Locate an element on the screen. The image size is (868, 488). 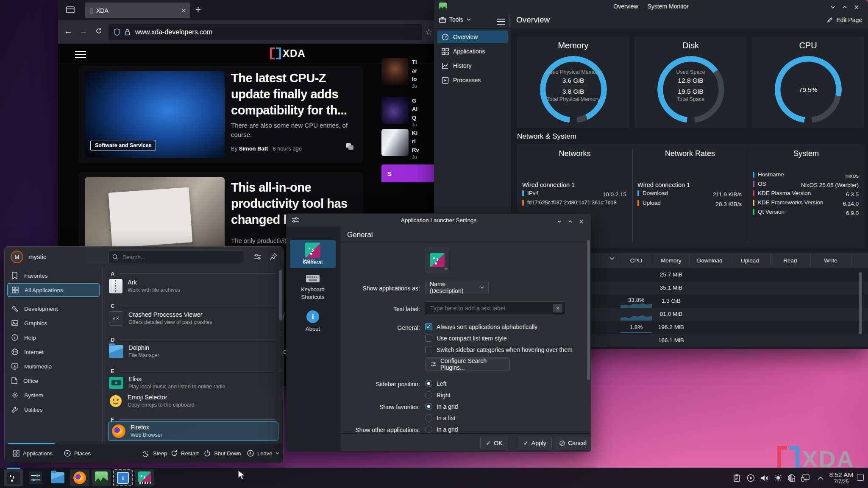
tab-close-icon: ✕ is located at coordinates (184, 11).